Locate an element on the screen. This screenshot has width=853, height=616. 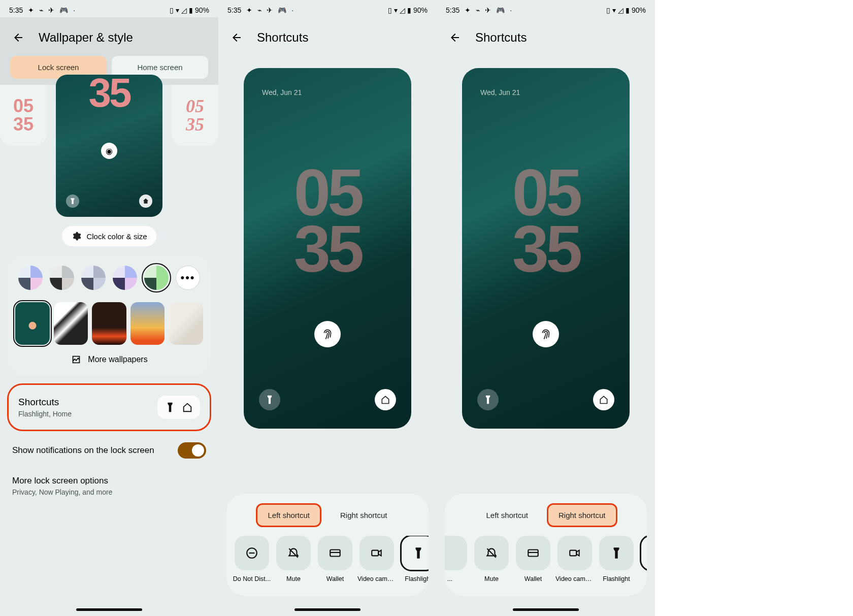
more-lockscreen-options-row: More lock screen options Privacy, Now Pl… is located at coordinates (109, 490).